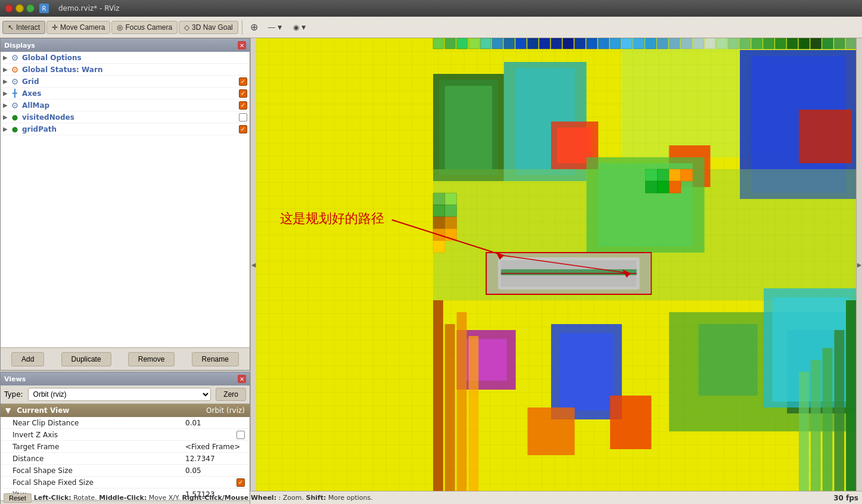  I want to click on camera-mode-dropdown: ◉ ▼, so click(300, 27).